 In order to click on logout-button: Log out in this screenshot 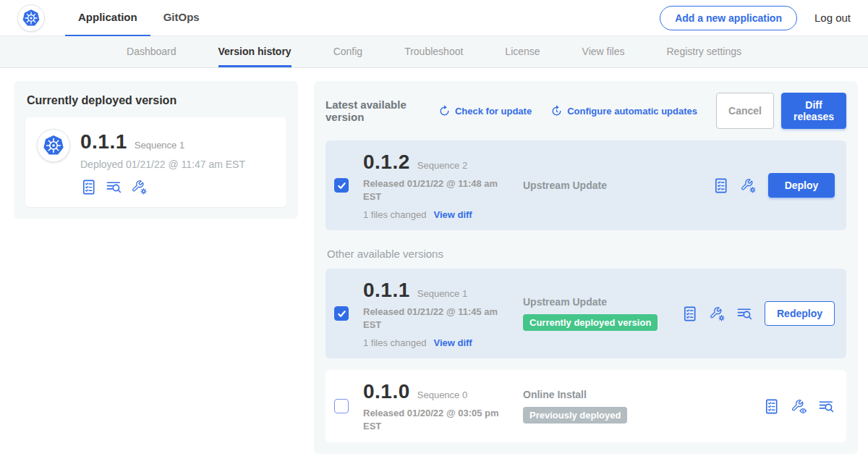, I will do `click(833, 17)`.